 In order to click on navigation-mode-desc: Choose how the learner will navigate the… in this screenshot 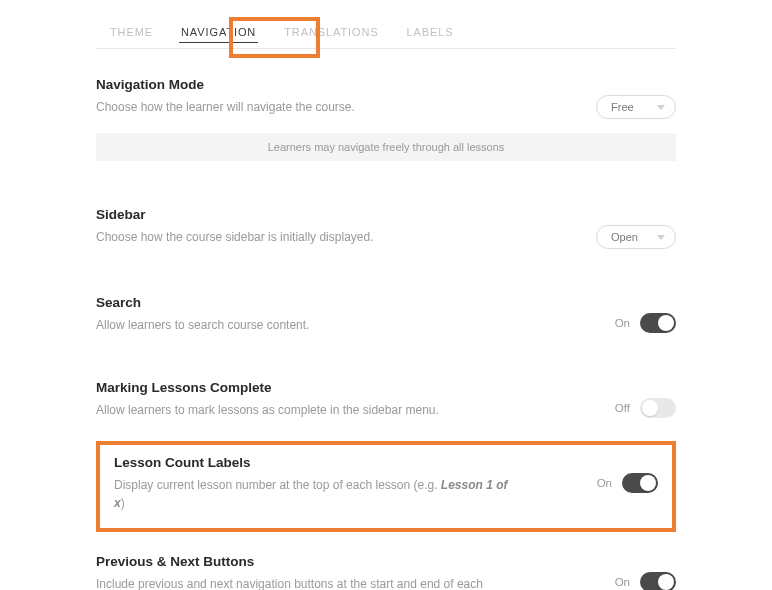, I will do `click(226, 107)`.